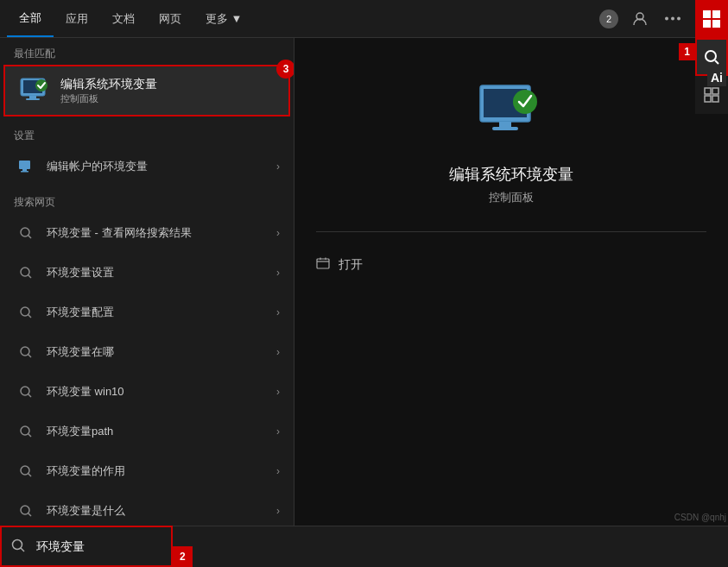  Describe the element at coordinates (147, 167) in the screenshot. I see `settings-env-item: 编辑帐户的环境变量 ›` at that location.